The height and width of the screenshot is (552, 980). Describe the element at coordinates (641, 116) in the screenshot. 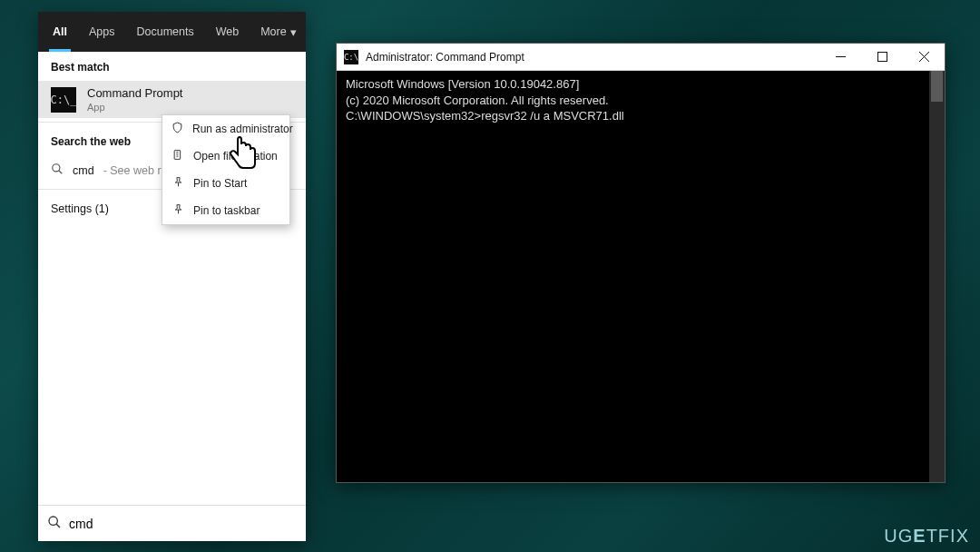

I see `terminal-line: C:\WINDOWS\system32>regsvr32 /u a MSVCR7…` at that location.